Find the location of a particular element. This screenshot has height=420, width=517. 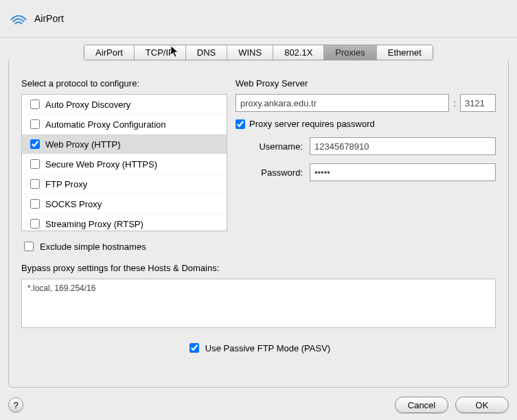

protocol-auto-config-checkbox is located at coordinates (35, 124).